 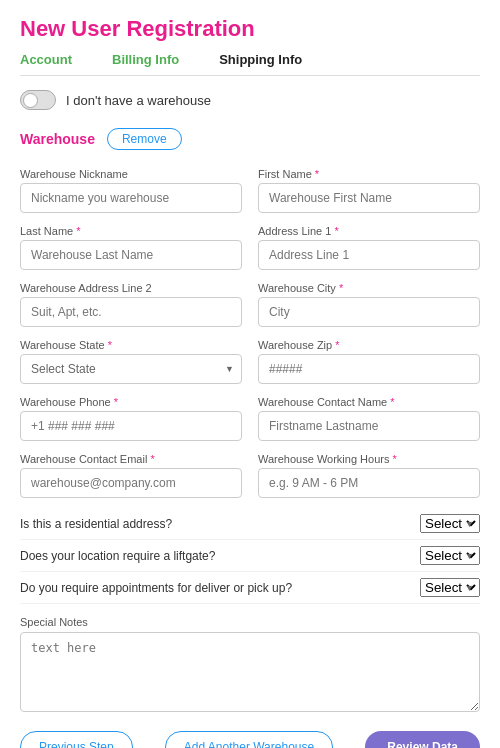 I want to click on field-zip: Warehouse Zip *, so click(x=369, y=362).